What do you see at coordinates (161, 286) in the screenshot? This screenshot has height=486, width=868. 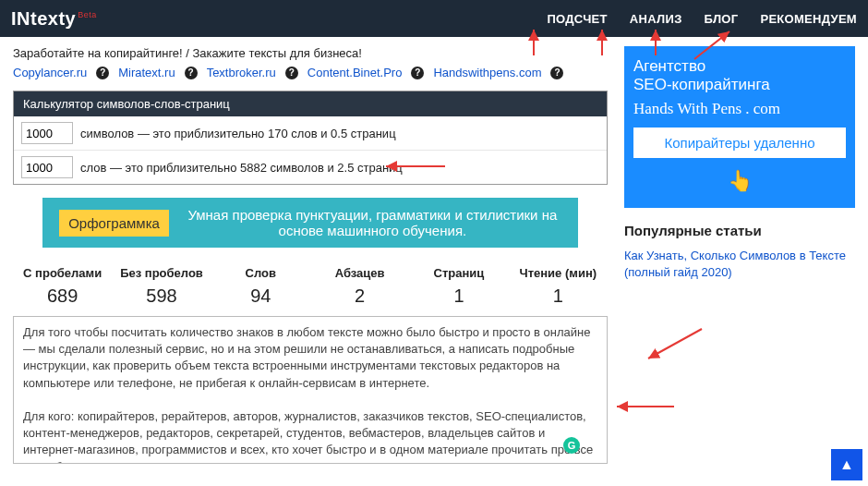 I see `stat-no-spaces: Без пробелов598` at bounding box center [161, 286].